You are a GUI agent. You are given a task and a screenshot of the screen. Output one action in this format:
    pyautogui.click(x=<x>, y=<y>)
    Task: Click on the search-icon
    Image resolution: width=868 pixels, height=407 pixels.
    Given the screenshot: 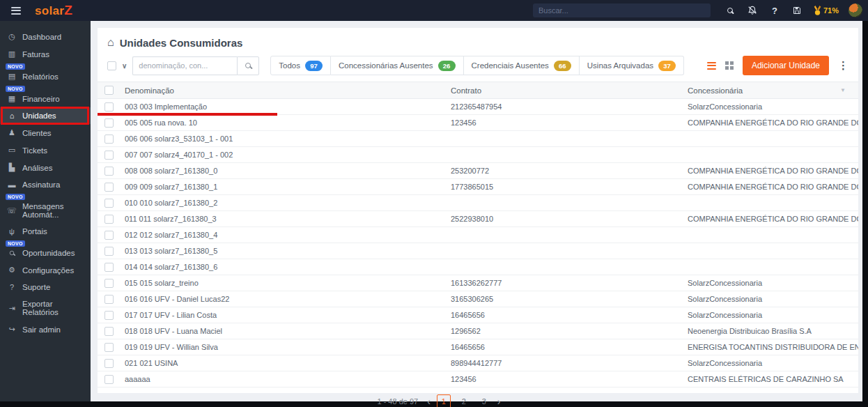 What is the action you would take?
    pyautogui.click(x=730, y=10)
    